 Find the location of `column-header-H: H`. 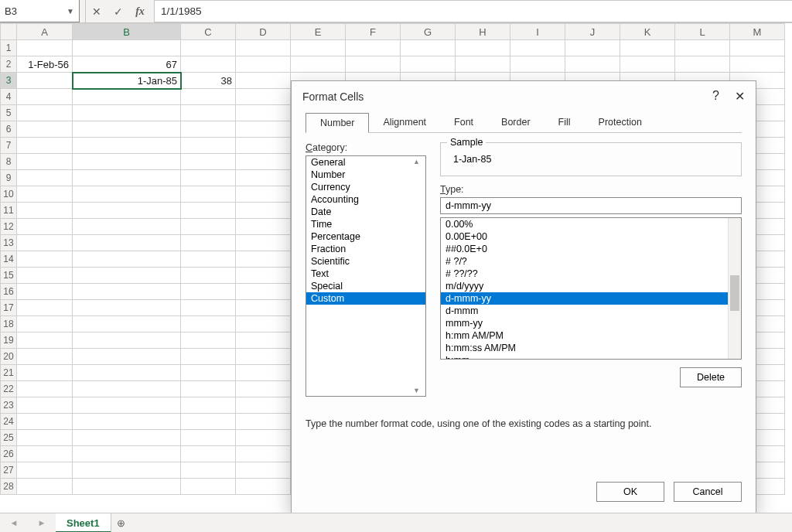

column-header-H: H is located at coordinates (483, 32).